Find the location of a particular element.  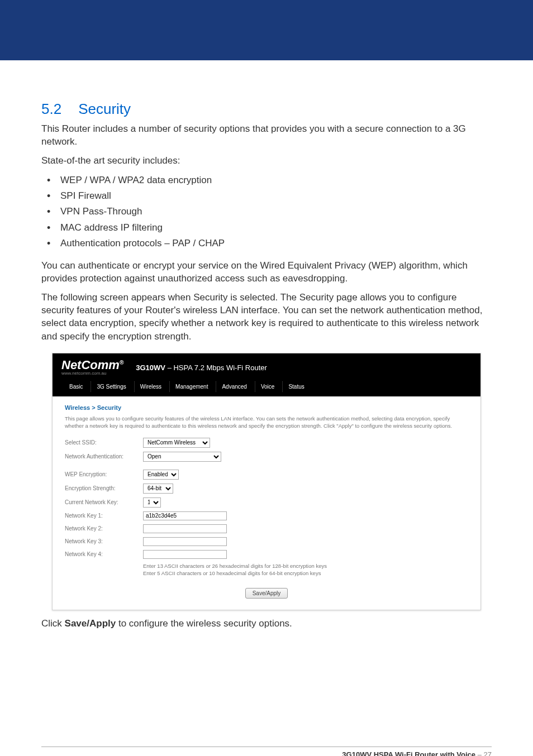

list-item: VPN Pass-Through is located at coordinates (266, 212).